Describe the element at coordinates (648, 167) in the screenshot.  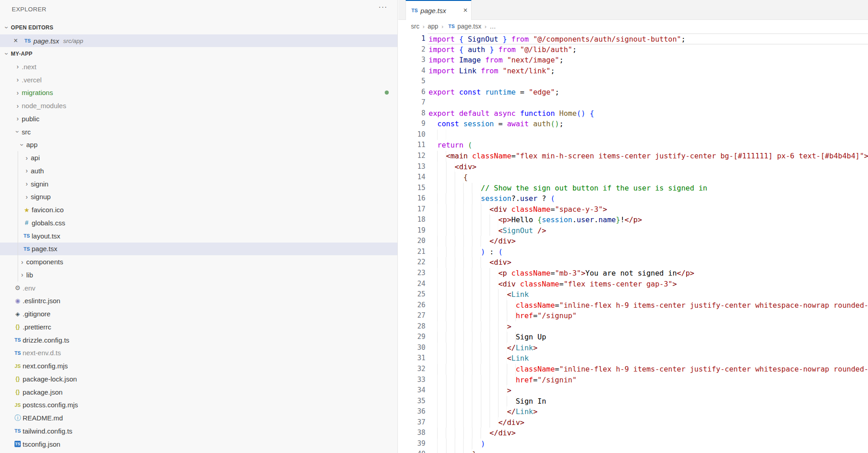
I see `code-line-13: <div>` at that location.